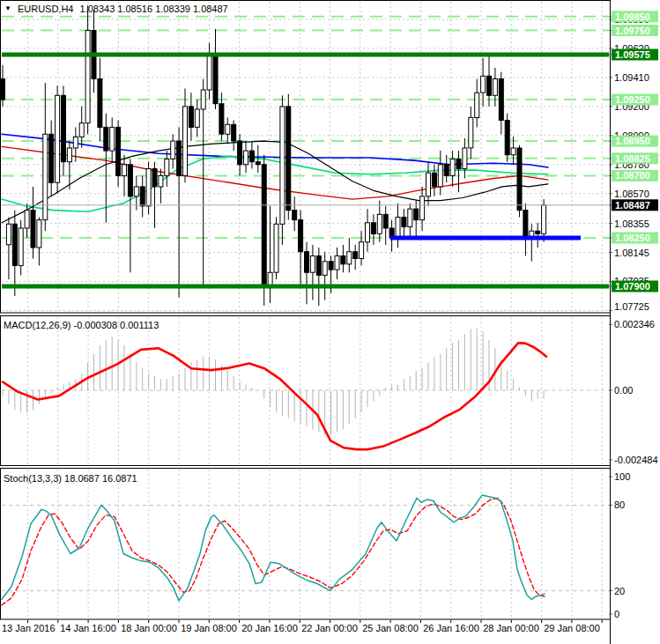 The height and width of the screenshot is (644, 660). I want to click on time-axis-label: 22 Jan 00:00, so click(330, 628).